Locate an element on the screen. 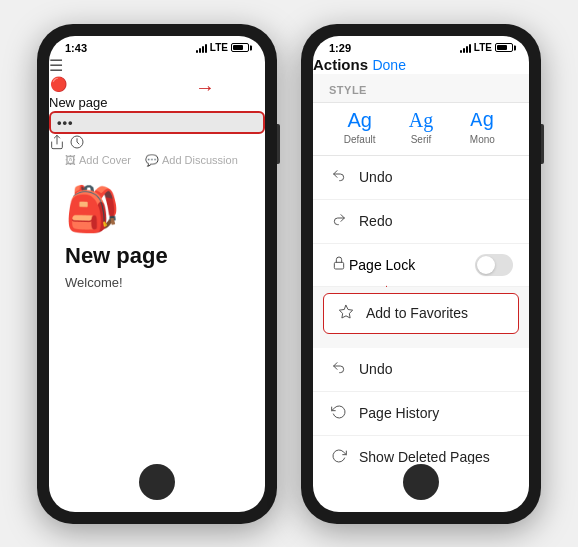  done-button: Done is located at coordinates (388, 65).